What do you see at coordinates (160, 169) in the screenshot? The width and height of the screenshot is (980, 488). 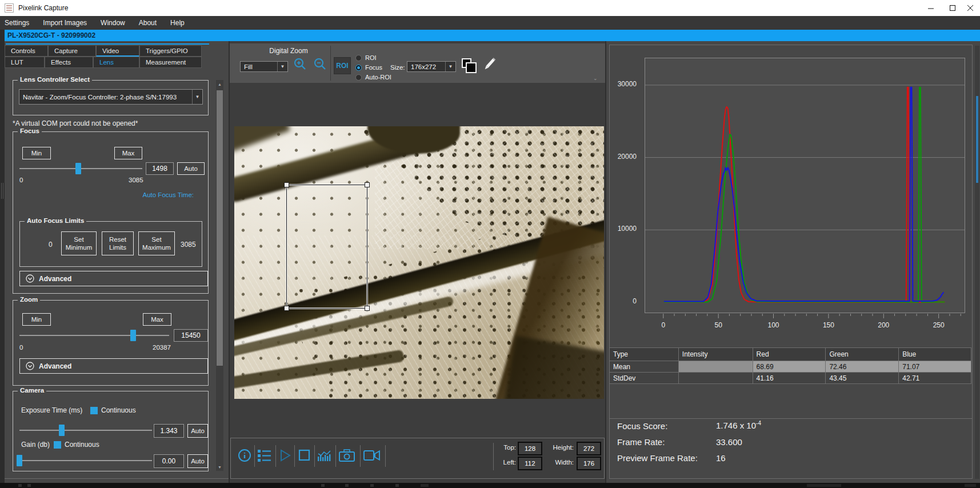 I see `focus-value-field: 1498` at bounding box center [160, 169].